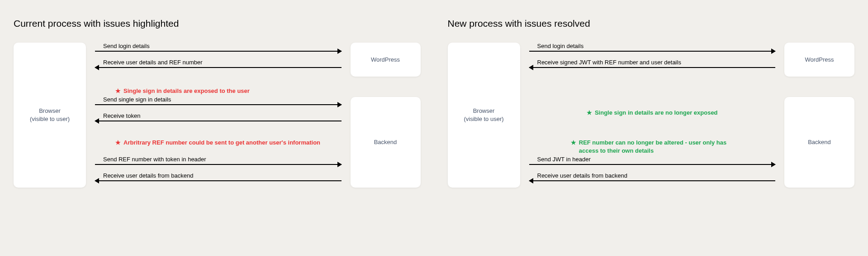  Describe the element at coordinates (218, 160) in the screenshot. I see `arrow-send-ref-token: Send REF number with token in header` at that location.